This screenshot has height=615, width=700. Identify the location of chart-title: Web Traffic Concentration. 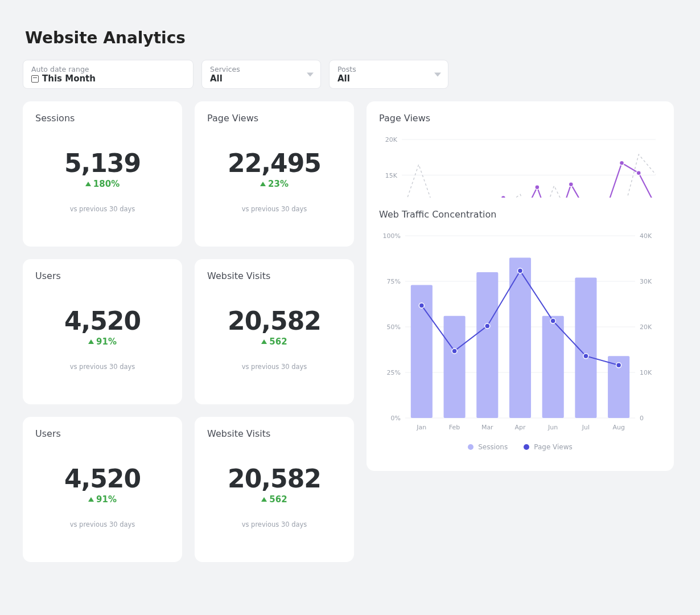
(520, 214).